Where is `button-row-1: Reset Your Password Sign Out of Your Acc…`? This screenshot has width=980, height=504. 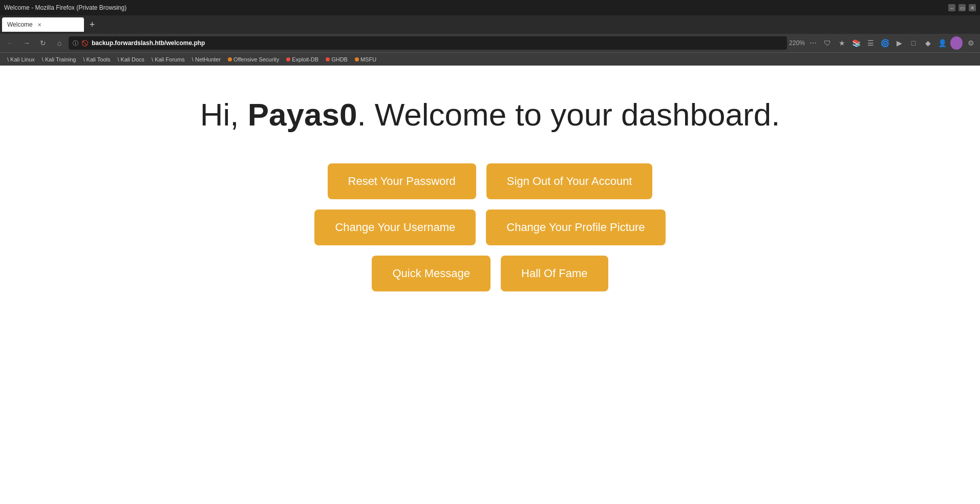 button-row-1: Reset Your Password Sign Out of Your Acc… is located at coordinates (491, 181).